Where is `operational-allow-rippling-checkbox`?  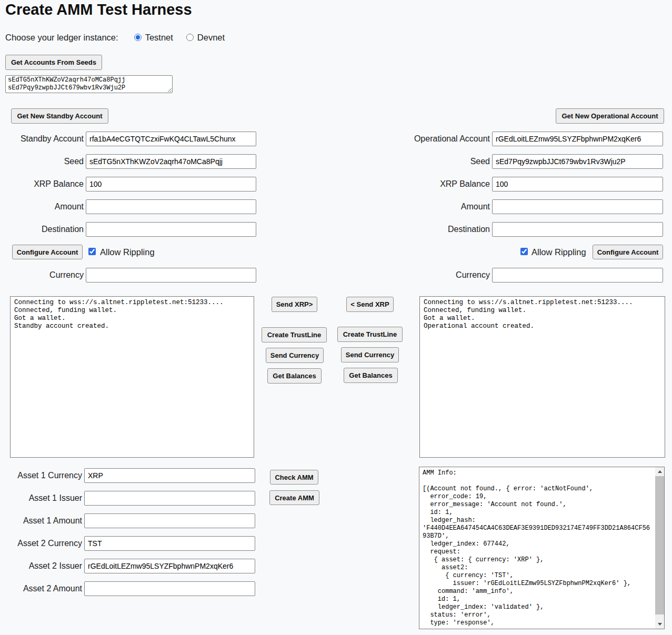
operational-allow-rippling-checkbox is located at coordinates (524, 251).